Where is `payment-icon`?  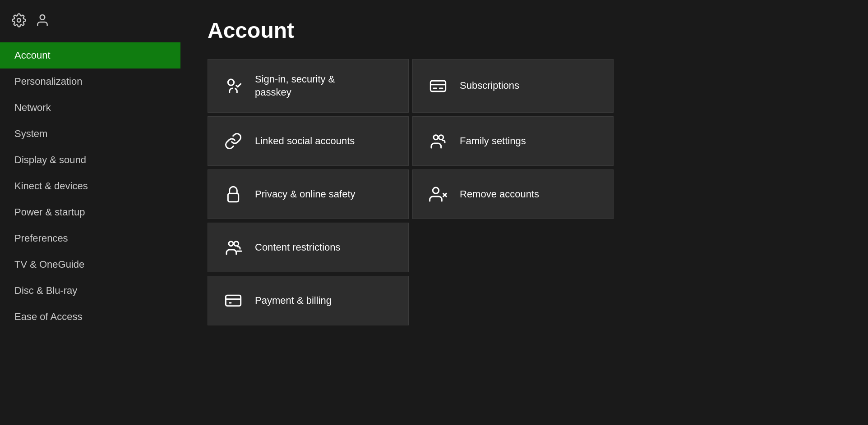
payment-icon is located at coordinates (233, 301).